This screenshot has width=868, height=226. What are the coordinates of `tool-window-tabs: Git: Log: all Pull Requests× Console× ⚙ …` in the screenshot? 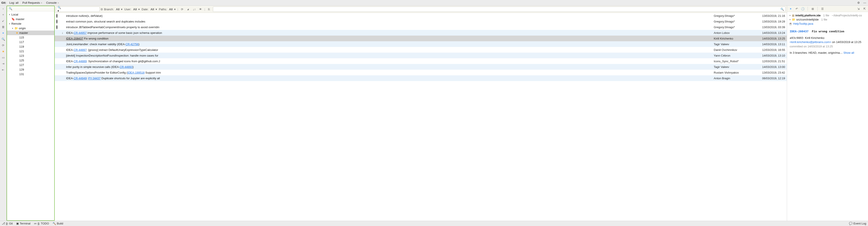 It's located at (434, 3).